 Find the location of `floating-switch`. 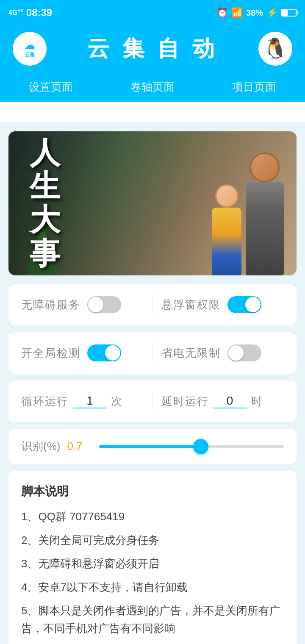

floating-switch is located at coordinates (244, 305).